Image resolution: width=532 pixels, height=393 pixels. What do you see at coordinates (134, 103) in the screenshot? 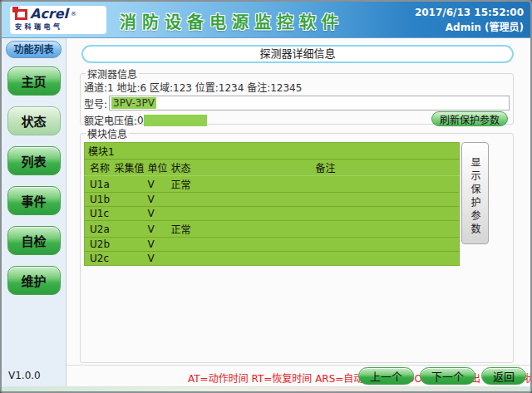
I see `model-value: 3PV-3PV` at bounding box center [134, 103].